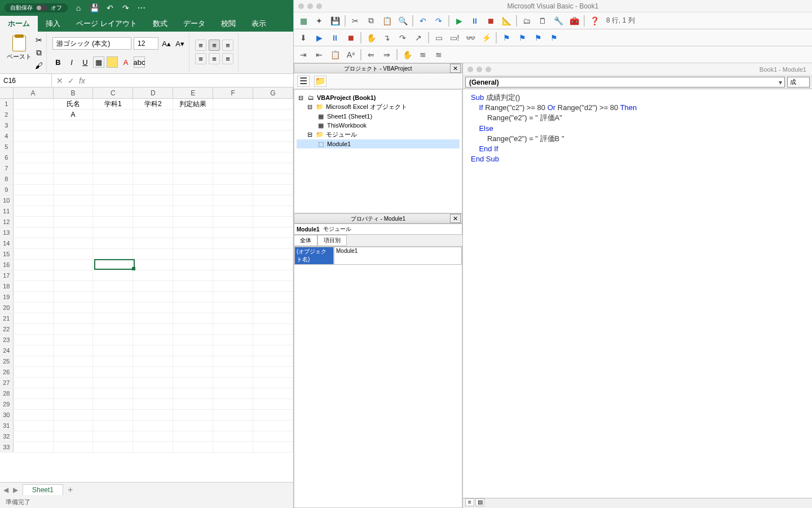  What do you see at coordinates (470, 38) in the screenshot?
I see `watch-icon: 👓` at bounding box center [470, 38].